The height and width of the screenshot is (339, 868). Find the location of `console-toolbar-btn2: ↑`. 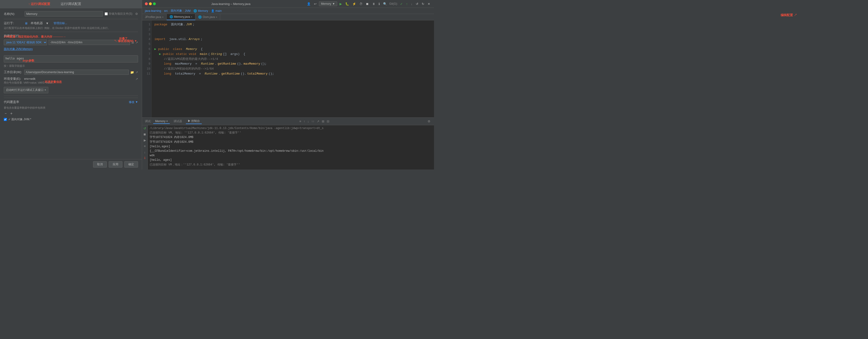

console-toolbar-btn2: ↑ is located at coordinates (305, 121).